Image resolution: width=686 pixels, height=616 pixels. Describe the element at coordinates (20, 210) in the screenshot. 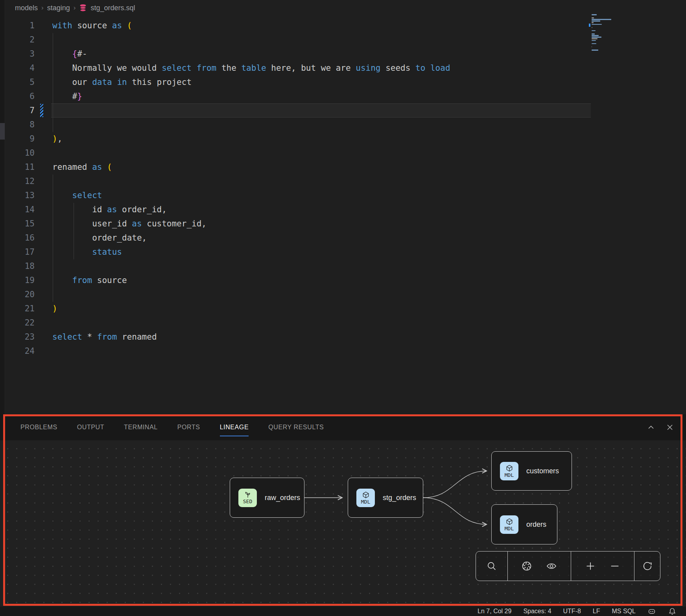

I see `line-number: 14` at that location.